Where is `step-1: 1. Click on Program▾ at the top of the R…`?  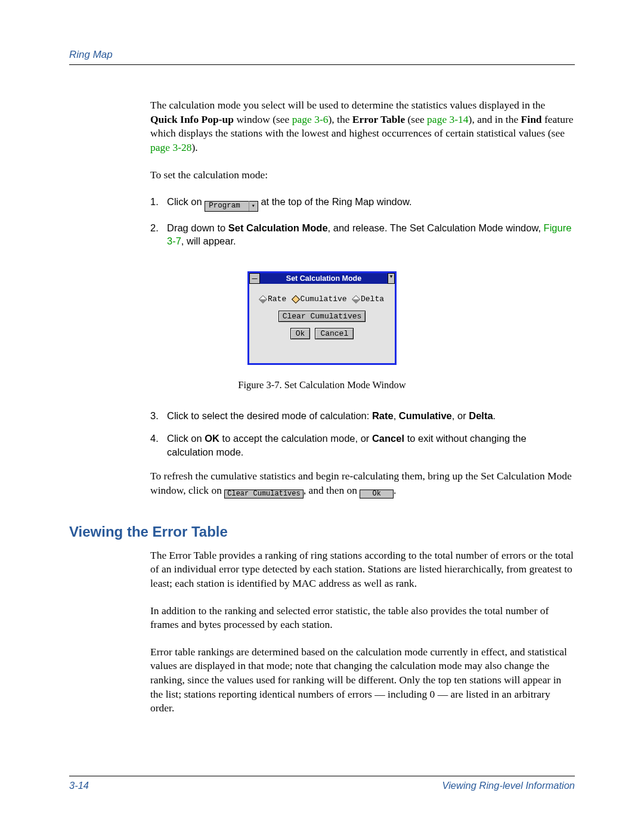 step-1: 1. Click on Program▾ at the top of the R… is located at coordinates (363, 203).